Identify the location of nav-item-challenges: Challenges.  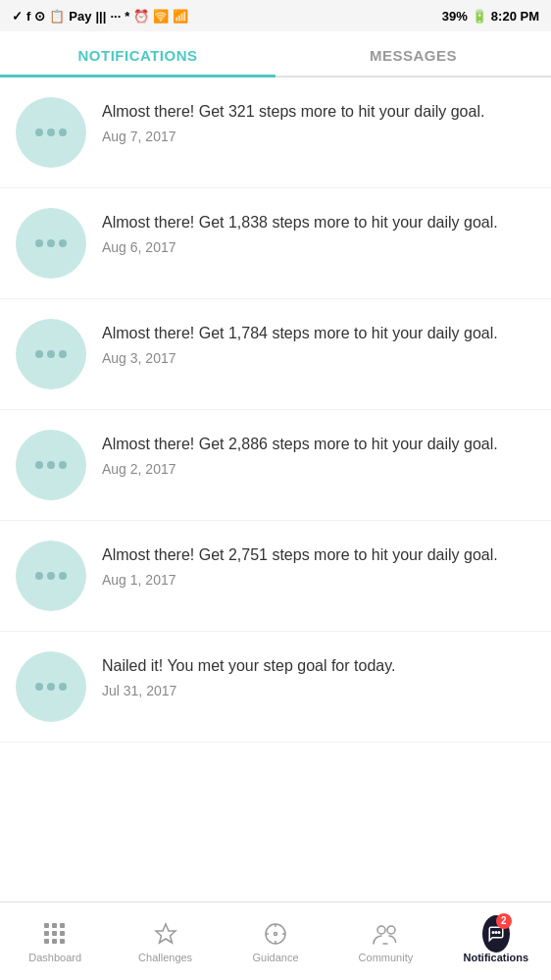
(165, 942).